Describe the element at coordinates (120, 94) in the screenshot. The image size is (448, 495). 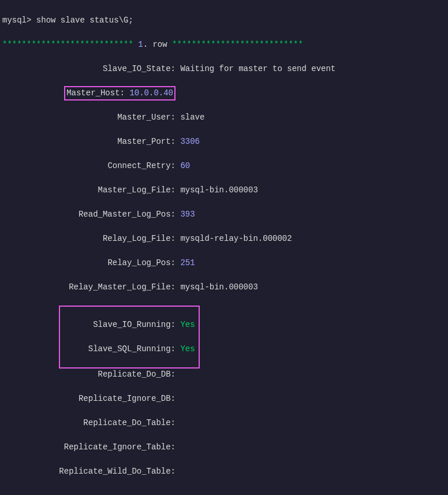
I see `highlight-master-host: Master_Host: 10.0.0.40` at that location.